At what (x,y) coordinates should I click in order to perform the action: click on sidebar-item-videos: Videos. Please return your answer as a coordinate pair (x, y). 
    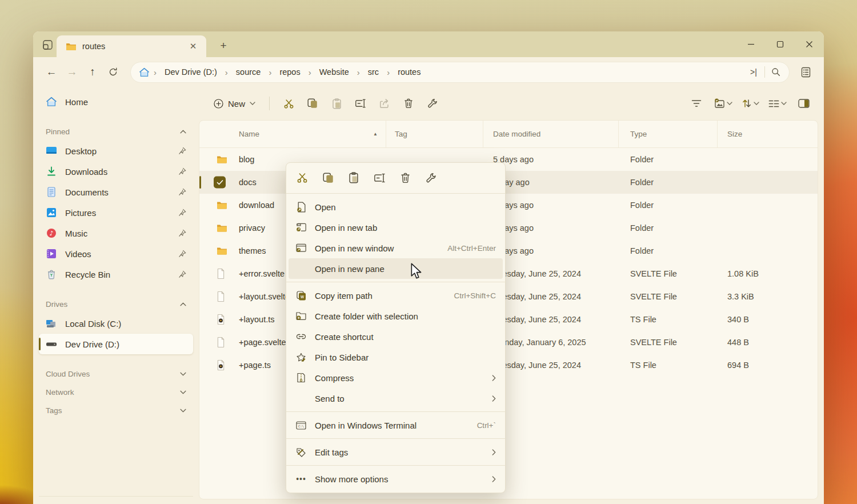
    Looking at the image, I should click on (116, 254).